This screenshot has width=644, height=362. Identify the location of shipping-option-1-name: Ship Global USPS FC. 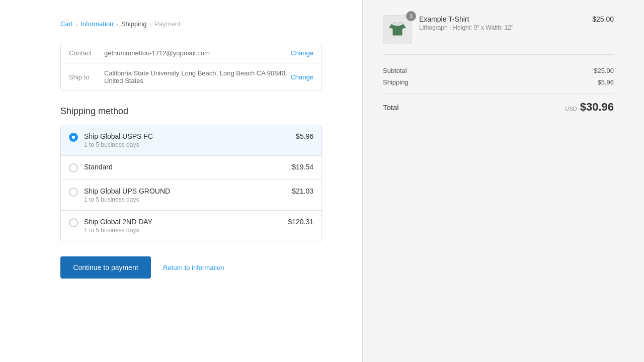
(186, 136).